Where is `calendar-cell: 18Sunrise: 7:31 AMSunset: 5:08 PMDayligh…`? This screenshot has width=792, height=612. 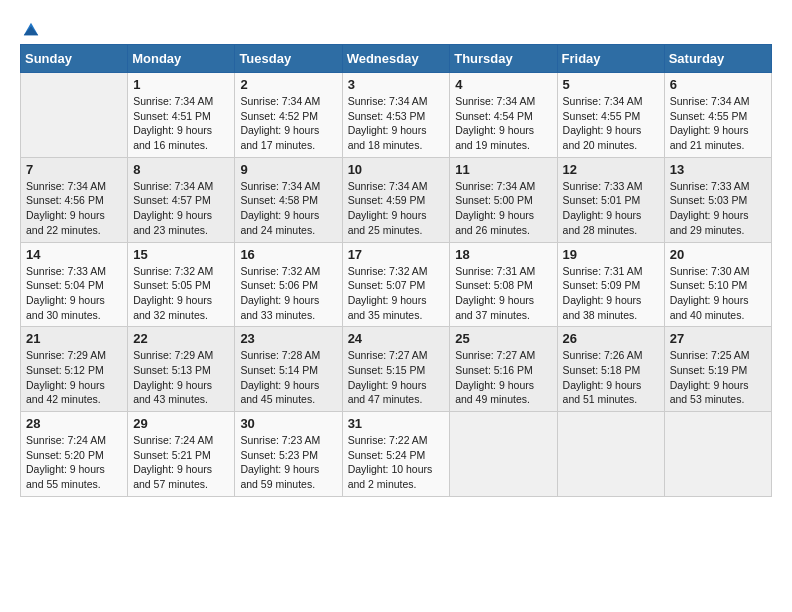 calendar-cell: 18Sunrise: 7:31 AMSunset: 5:08 PMDayligh… is located at coordinates (504, 284).